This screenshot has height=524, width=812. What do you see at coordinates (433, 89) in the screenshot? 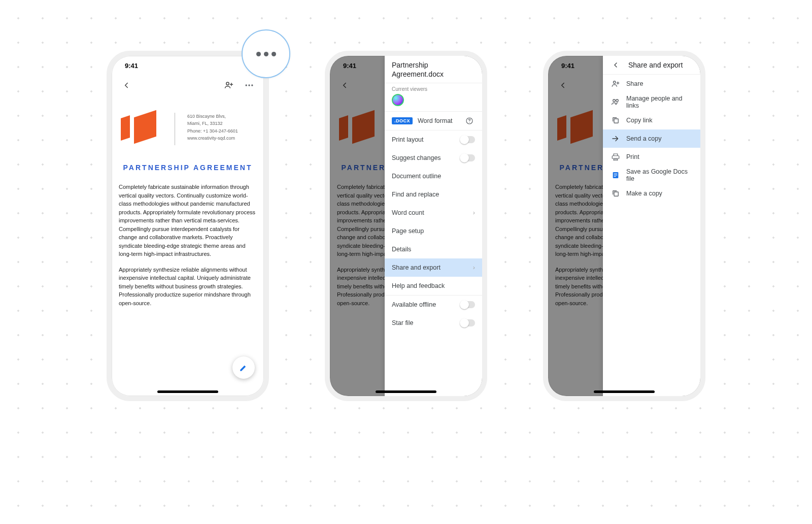
I see `current-viewers-label: Current viewers` at bounding box center [433, 89].